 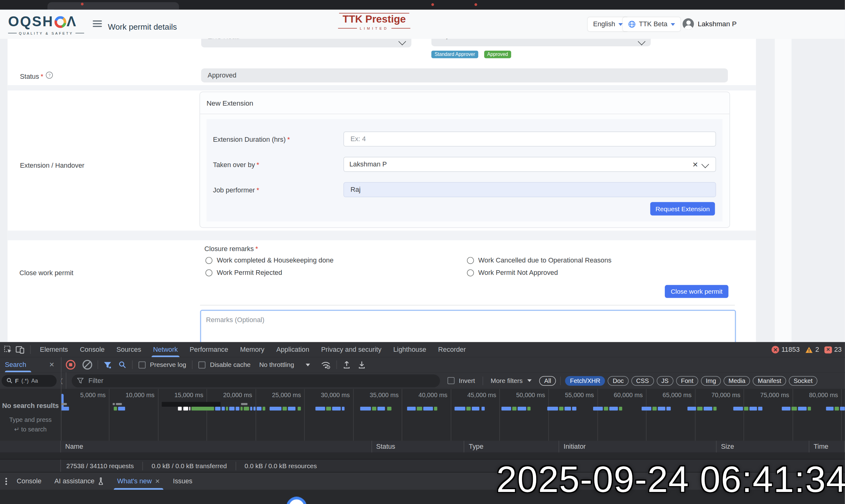 What do you see at coordinates (697, 291) in the screenshot?
I see `close-work-permit-button: Close work permit` at bounding box center [697, 291].